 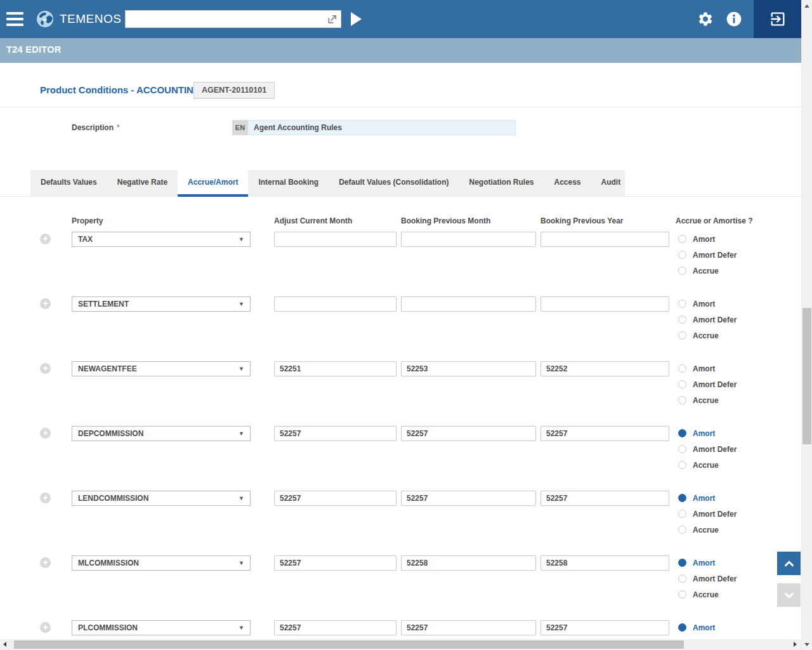 I want to click on property-select: DEPCOMMISSION ▼, so click(x=161, y=434).